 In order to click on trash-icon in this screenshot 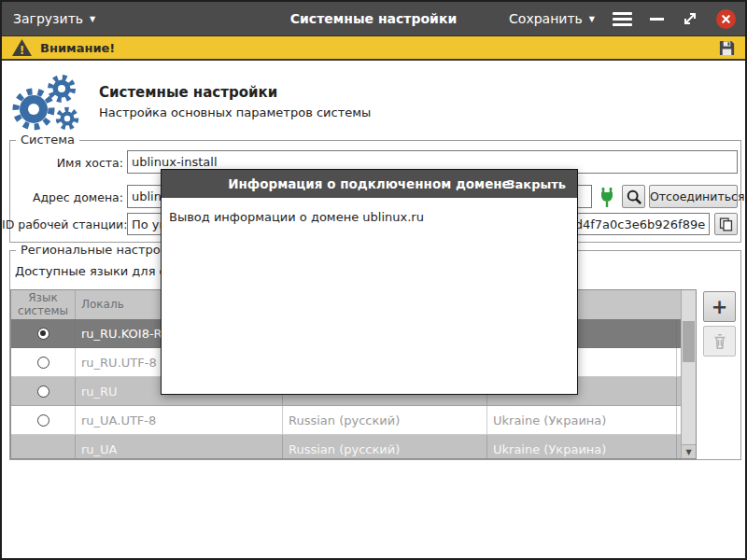, I will do `click(720, 342)`.